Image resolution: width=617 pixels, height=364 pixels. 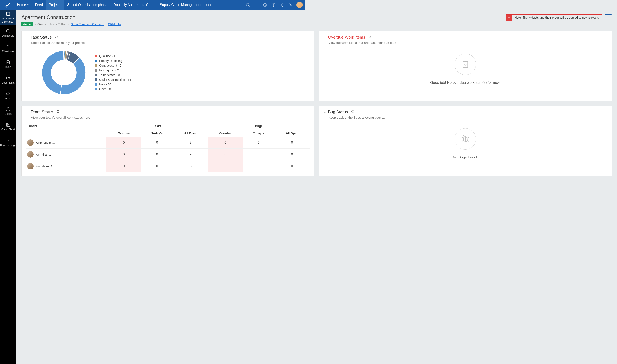 What do you see at coordinates (256, 126) in the screenshot?
I see `col-bugs: Bugs` at bounding box center [256, 126].